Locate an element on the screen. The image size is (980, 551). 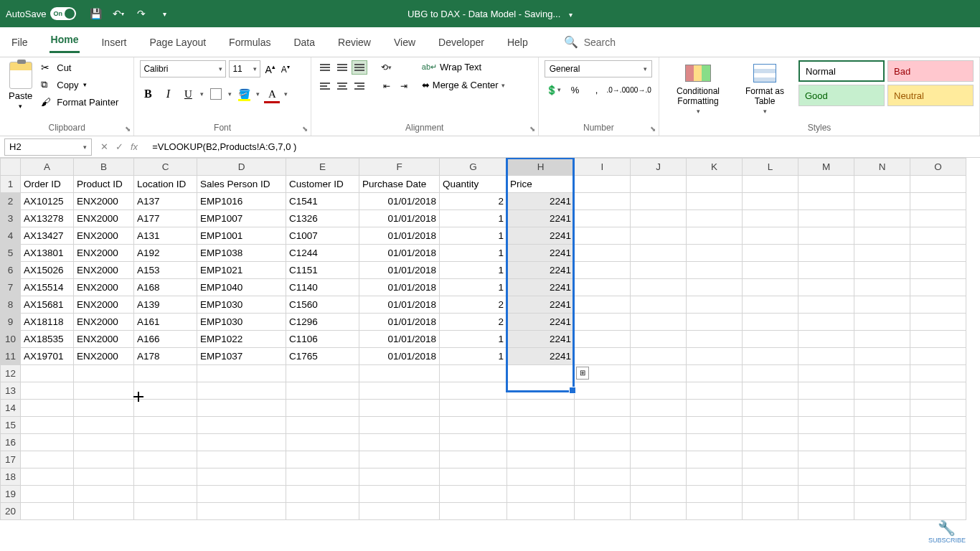
paste-button: Paste ▾ is located at coordinates (20, 86).